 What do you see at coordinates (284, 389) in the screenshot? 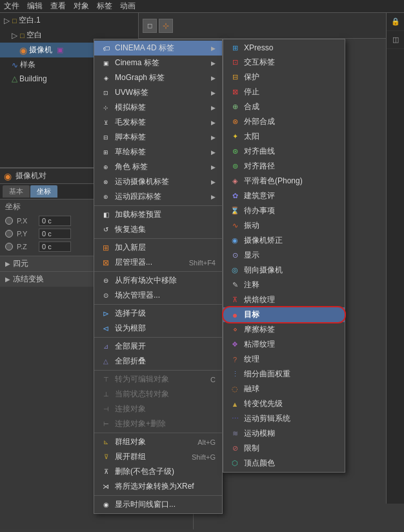
I see `submenu-softbody: ◌ 融球` at bounding box center [284, 389].